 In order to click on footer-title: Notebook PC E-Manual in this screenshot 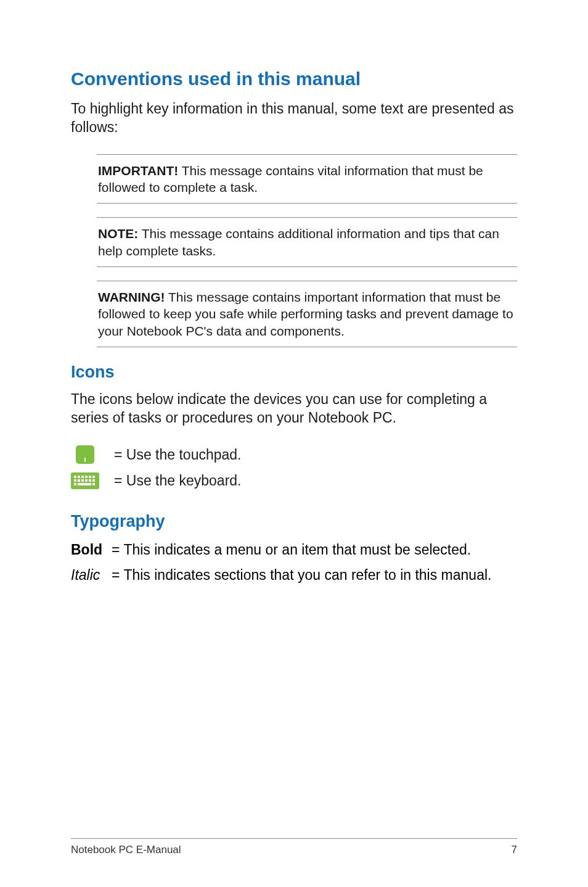, I will do `click(126, 850)`.